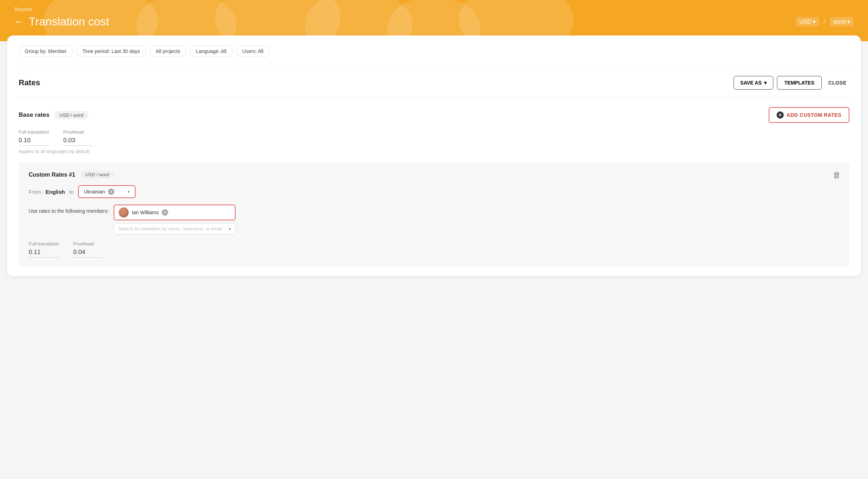 This screenshot has height=479, width=868. What do you see at coordinates (840, 22) in the screenshot?
I see `unit-label: word` at bounding box center [840, 22].